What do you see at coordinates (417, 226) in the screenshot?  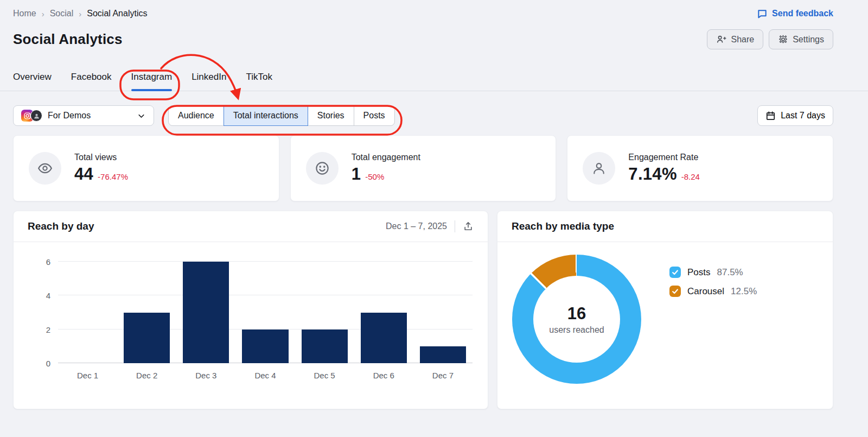 I see `chart-date-range: Dec 1 – 7, 2025` at bounding box center [417, 226].